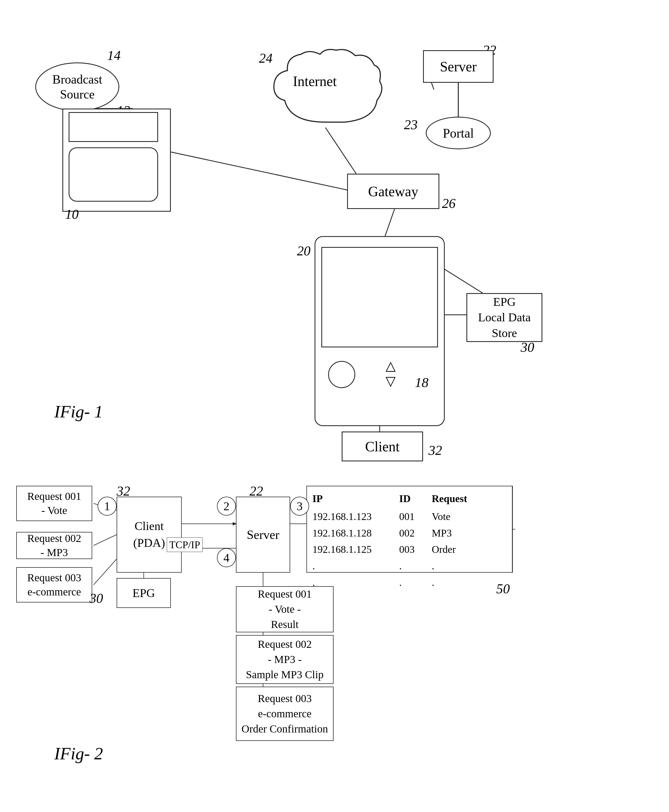 The image size is (669, 812). Describe the element at coordinates (149, 534) in the screenshot. I see `client-pda-box: Client (PDA)` at that location.